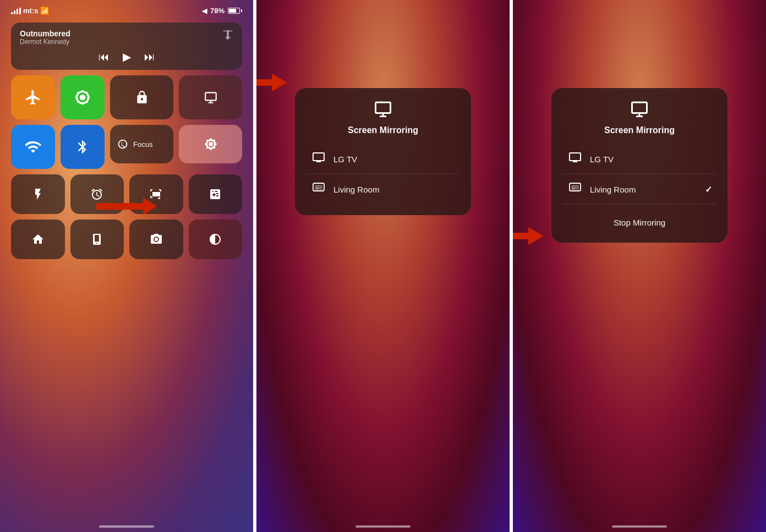 The image size is (766, 532). Describe the element at coordinates (127, 526) in the screenshot. I see `home-indicator` at that location.